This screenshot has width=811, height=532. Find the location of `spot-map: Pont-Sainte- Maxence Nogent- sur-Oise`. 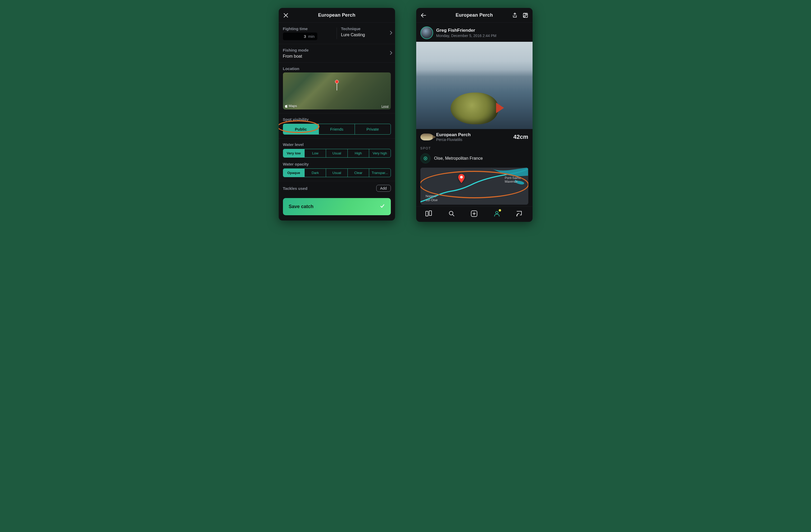

spot-map: Pont-Sainte- Maxence Nogent- sur-Oise is located at coordinates (474, 186).